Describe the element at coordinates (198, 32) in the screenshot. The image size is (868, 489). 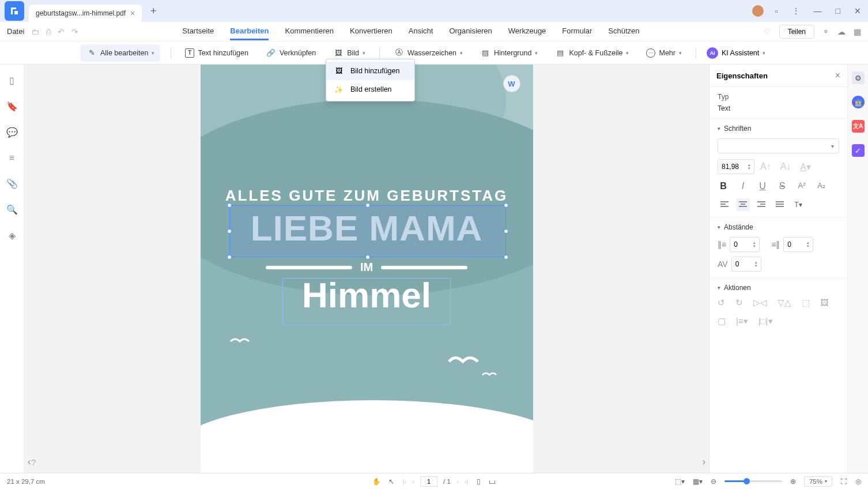
I see `menu-home: Startseite` at that location.